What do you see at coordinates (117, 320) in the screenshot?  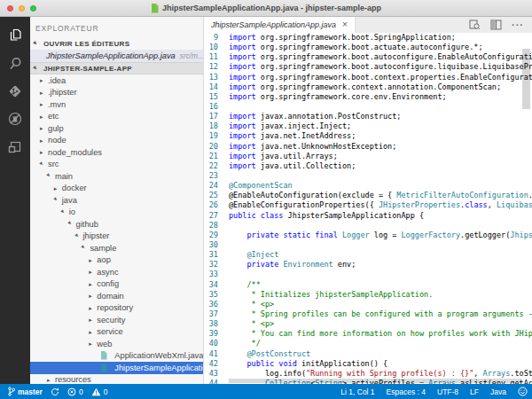 I see `tree-item-security: ▸security` at bounding box center [117, 320].